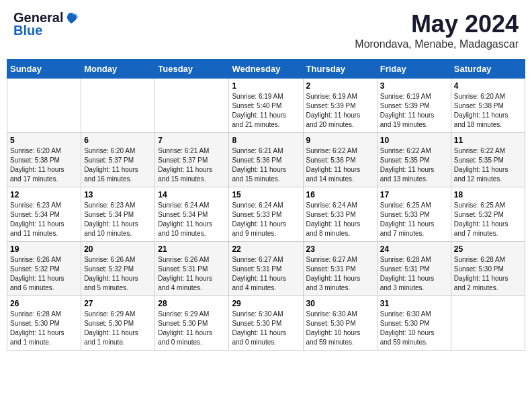  Describe the element at coordinates (340, 215) in the screenshot. I see `calendar-cell: 16Sunrise: 6:24 AM Sunset: 5:33 PM Dayli…` at that location.